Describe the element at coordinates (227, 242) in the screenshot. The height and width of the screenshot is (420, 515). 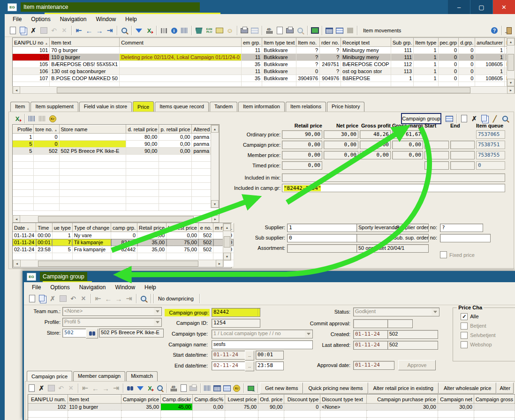
I see `history-vscrollbar` at that location.